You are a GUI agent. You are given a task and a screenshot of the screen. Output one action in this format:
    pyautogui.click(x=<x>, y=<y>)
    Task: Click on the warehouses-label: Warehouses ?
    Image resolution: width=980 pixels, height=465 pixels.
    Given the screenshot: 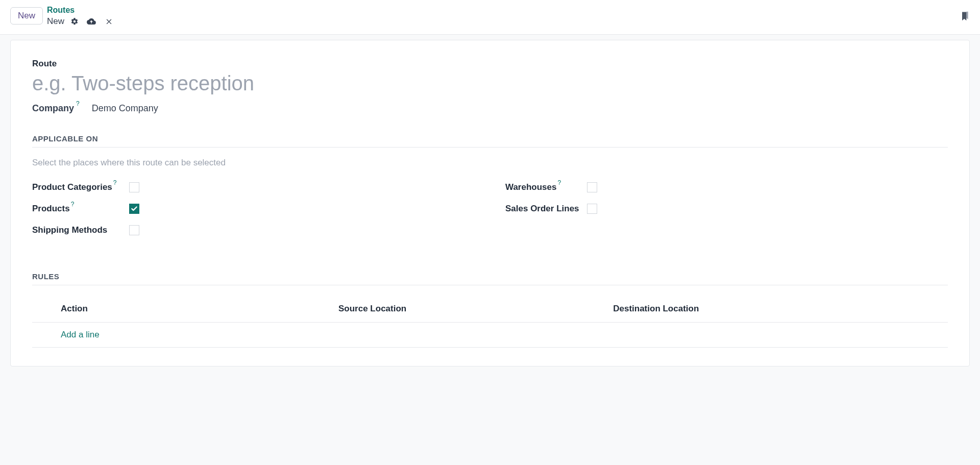 What is the action you would take?
    pyautogui.click(x=546, y=187)
    